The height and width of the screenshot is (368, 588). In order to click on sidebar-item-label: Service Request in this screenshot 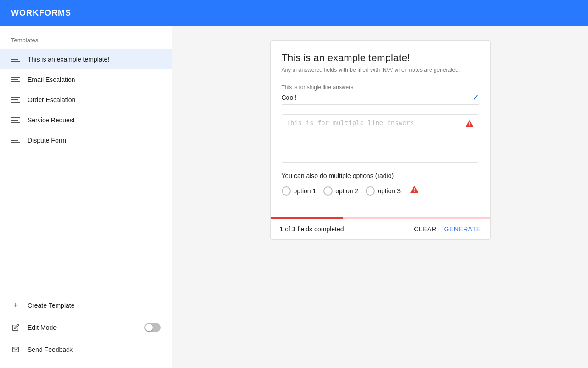, I will do `click(51, 120)`.